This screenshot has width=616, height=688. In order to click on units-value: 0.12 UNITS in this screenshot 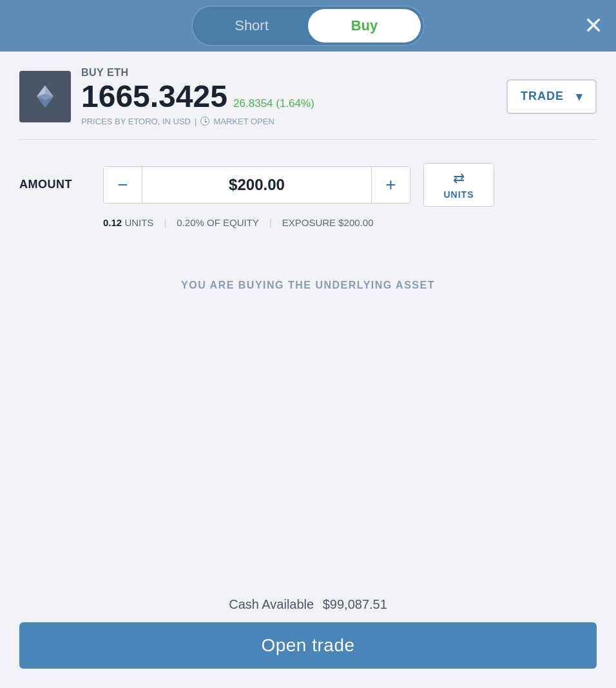, I will do `click(128, 223)`.